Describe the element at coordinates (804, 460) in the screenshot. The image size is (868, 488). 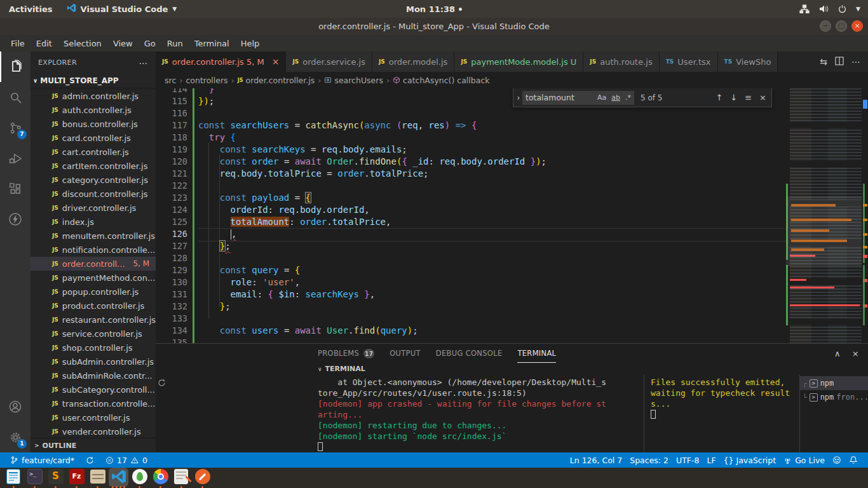
I see `status-go-live: Go Live` at that location.